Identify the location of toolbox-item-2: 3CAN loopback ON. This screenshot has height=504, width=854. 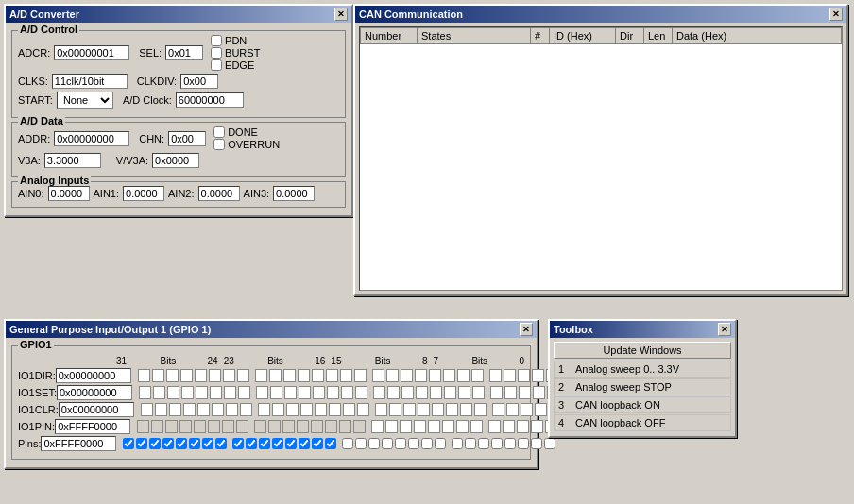
(642, 405).